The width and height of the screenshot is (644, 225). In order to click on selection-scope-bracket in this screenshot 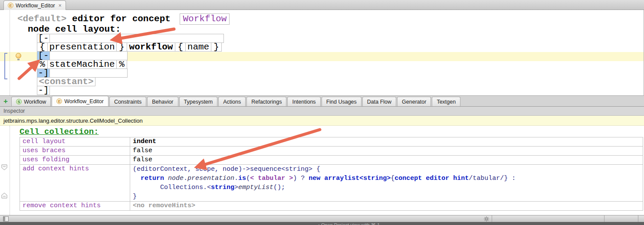, I will do `click(6, 66)`.